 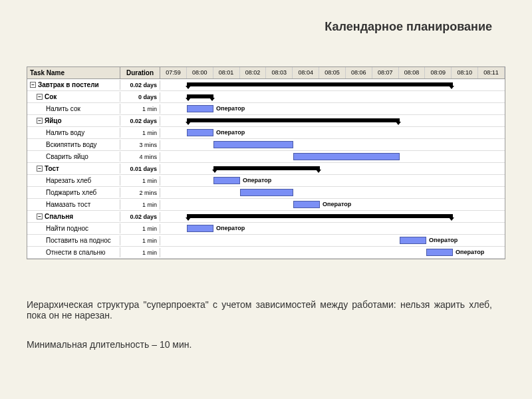 I want to click on task-name-label: Намазать тост, so click(x=68, y=205).